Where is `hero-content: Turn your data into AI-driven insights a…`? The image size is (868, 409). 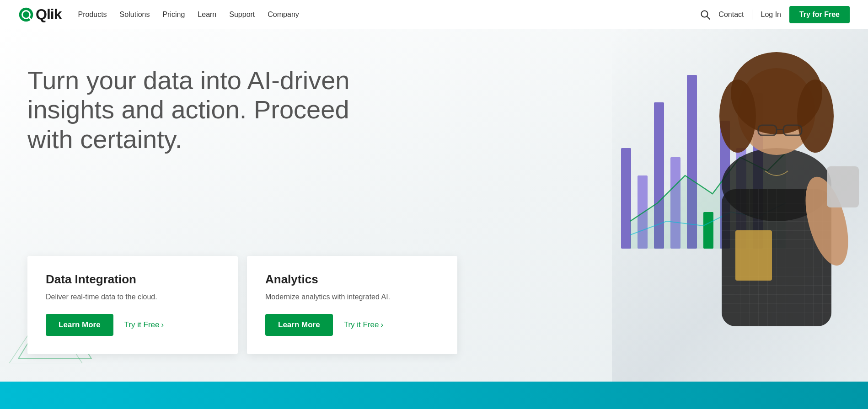 hero-content: Turn your data into AI-driven insights a… is located at coordinates (206, 91).